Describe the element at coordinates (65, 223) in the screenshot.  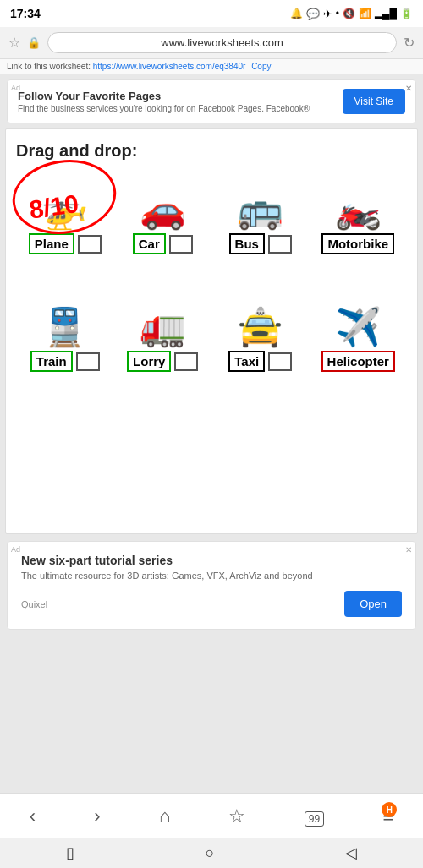
I see `vehicle-item-plane: 🚁 Plane` at that location.